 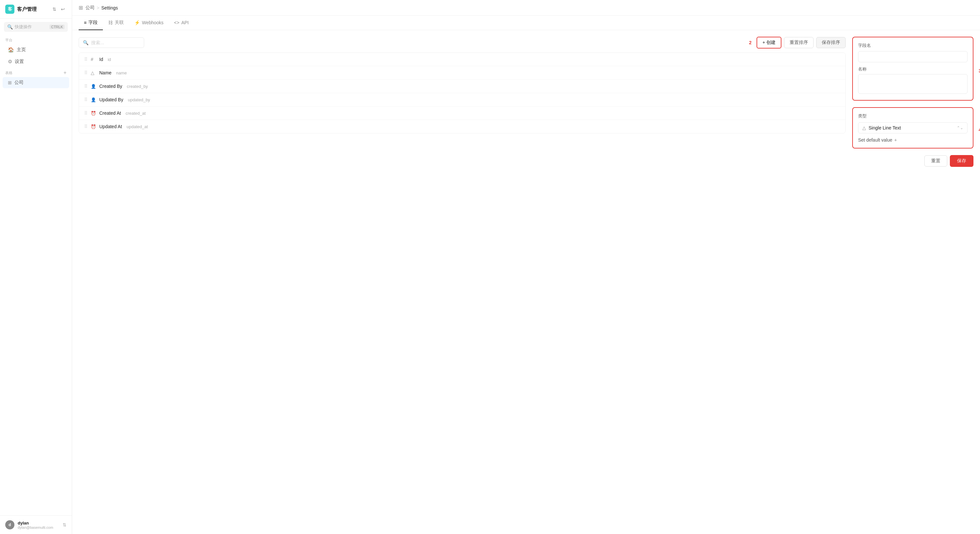 I want to click on sidebar-item-settings: ⚙ 设置, so click(x=36, y=62).